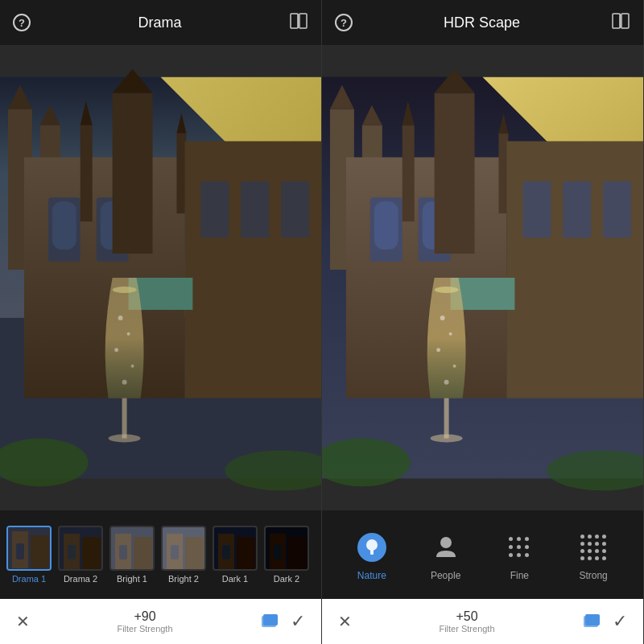 The image size is (644, 644). Describe the element at coordinates (467, 629) in the screenshot. I see `hdr-strength-label: Filter Strength` at that location.